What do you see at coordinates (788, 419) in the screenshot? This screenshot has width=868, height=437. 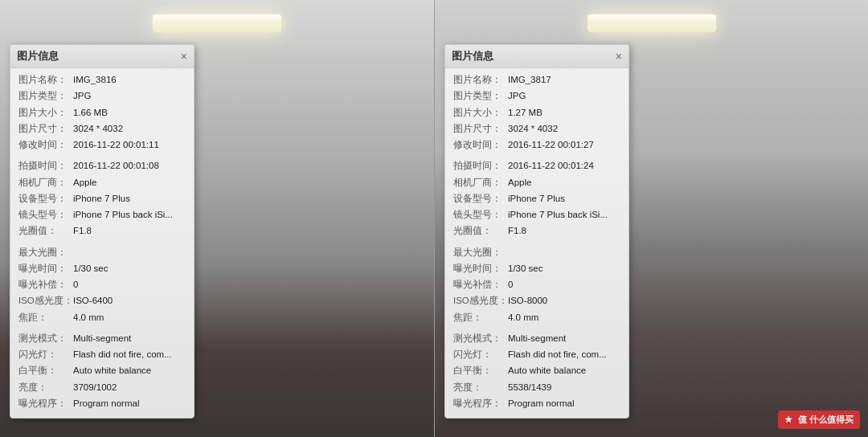 I see `watermark-icon: ★` at bounding box center [788, 419].